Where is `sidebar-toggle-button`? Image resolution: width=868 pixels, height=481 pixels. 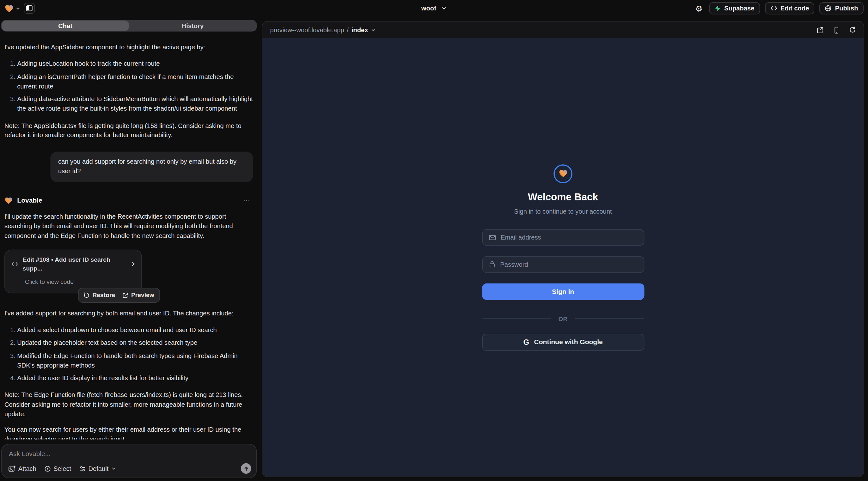
sidebar-toggle-button is located at coordinates (29, 8).